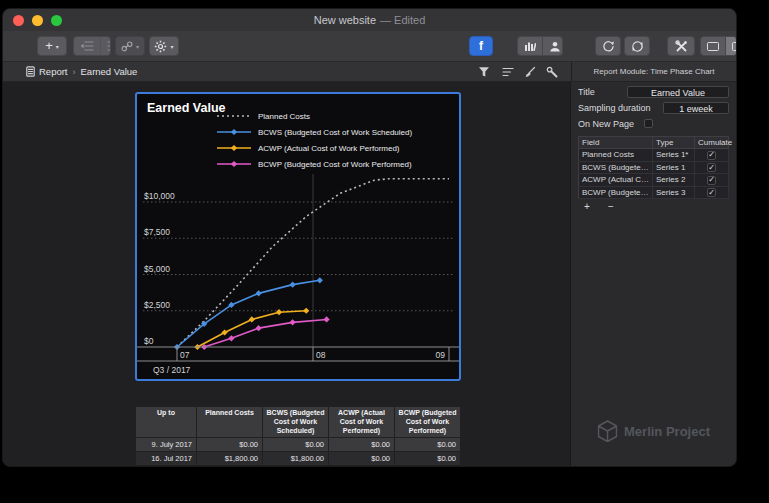 This screenshot has width=769, height=503. I want to click on wrench-icon, so click(552, 72).